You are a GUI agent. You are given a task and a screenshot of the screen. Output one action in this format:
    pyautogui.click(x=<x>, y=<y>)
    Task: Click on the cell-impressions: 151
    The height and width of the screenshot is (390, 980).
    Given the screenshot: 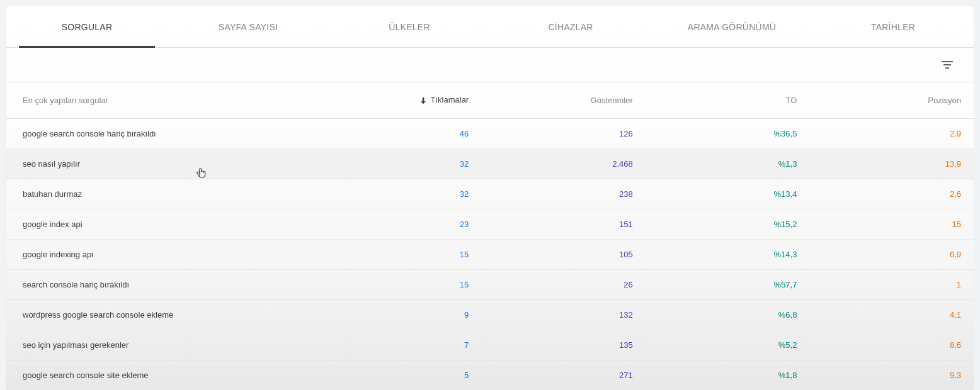 What is the action you would take?
    pyautogui.click(x=563, y=225)
    